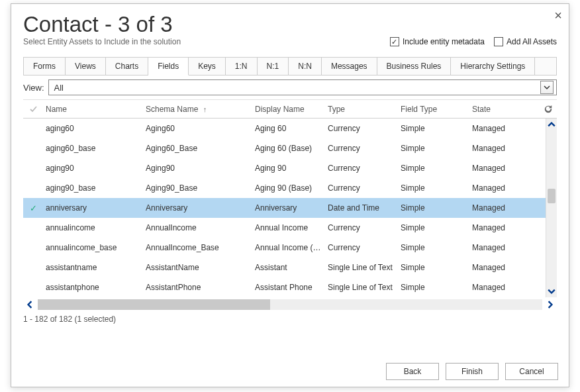 The height and width of the screenshot is (392, 580). I want to click on cell-schema: Aging90_Base, so click(200, 188).